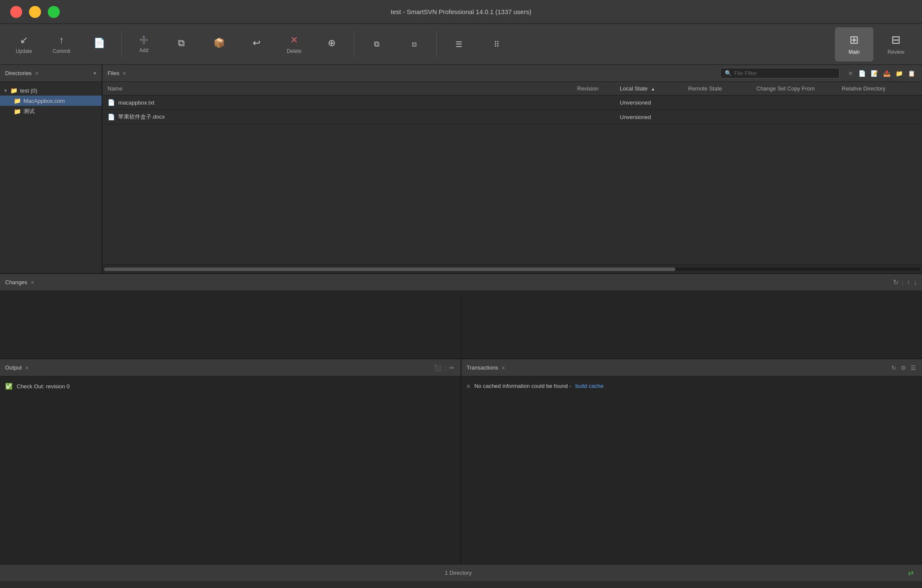  Describe the element at coordinates (438, 368) in the screenshot. I see `output-icon-square: ⬛` at that location.